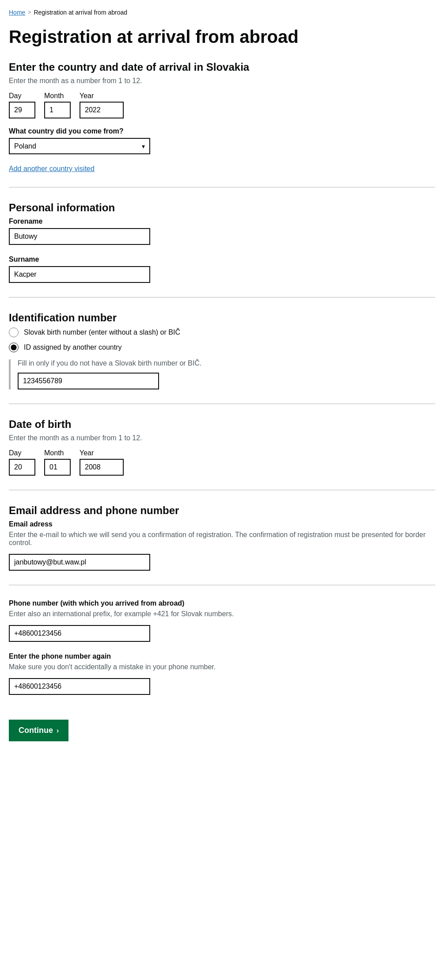 The width and height of the screenshot is (444, 980). What do you see at coordinates (222, 621) in the screenshot?
I see `phone-group: Phone number (with which you arrived fro…` at bounding box center [222, 621].